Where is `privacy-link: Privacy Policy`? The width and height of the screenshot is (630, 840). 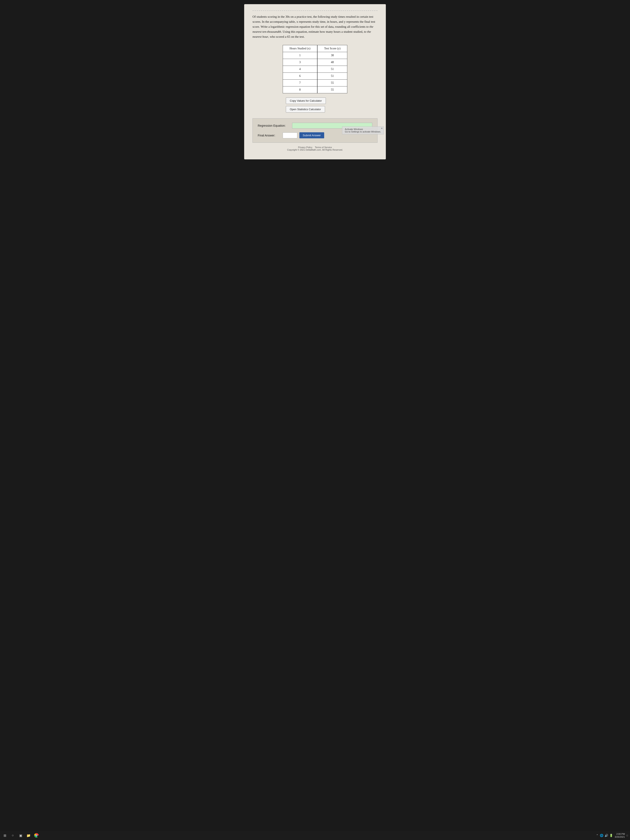 privacy-link: Privacy Policy is located at coordinates (305, 147).